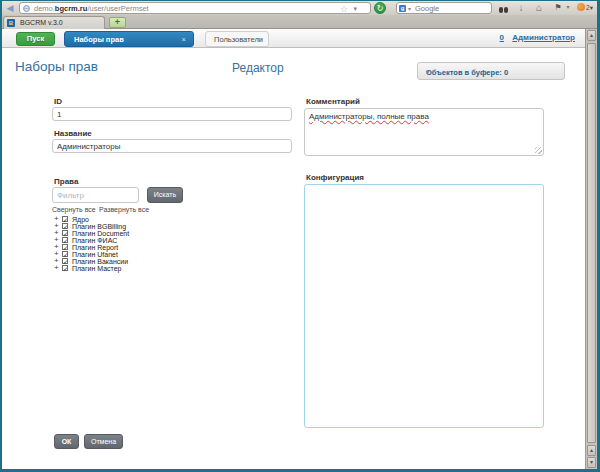  I want to click on tree-node-label: Плагин Report, so click(95, 248).